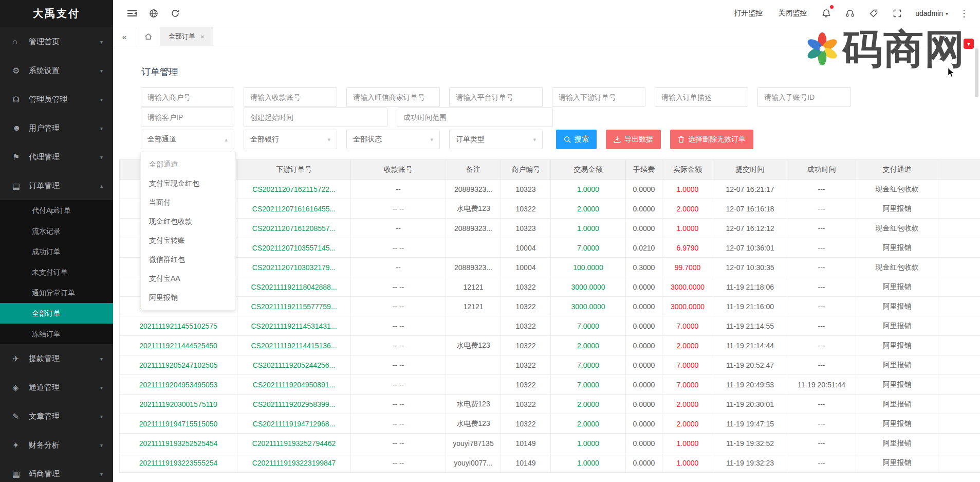 The width and height of the screenshot is (980, 482). I want to click on sidebar-subitem-frozen-orders: 冻结订单, so click(57, 334).